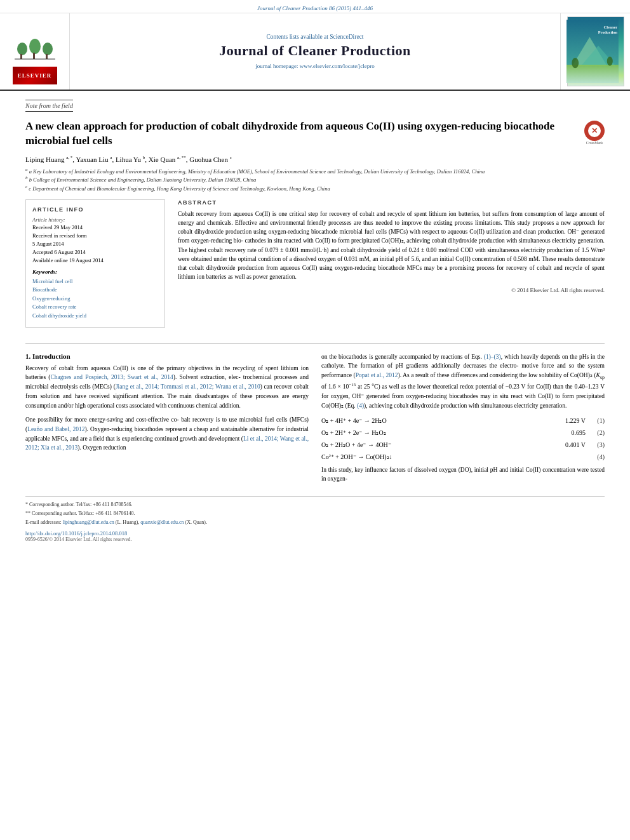 Image resolution: width=630 pixels, height=840 pixels. I want to click on intro-para-2: One possibility for more energy-saving a…, so click(167, 434).